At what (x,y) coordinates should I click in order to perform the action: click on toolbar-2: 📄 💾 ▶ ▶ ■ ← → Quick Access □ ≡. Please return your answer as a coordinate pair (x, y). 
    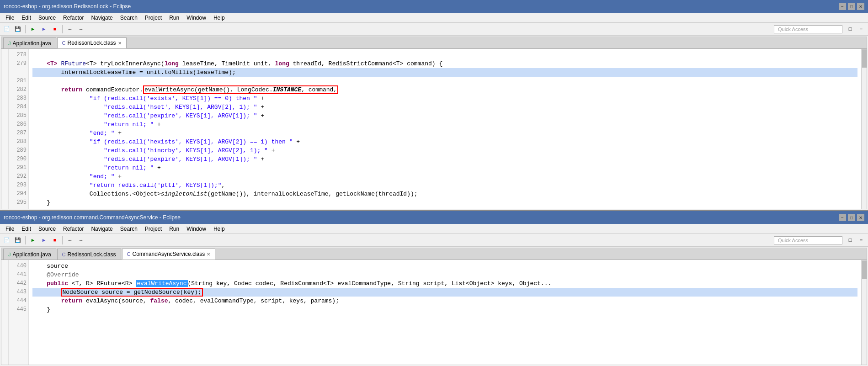
    Looking at the image, I should click on (434, 240).